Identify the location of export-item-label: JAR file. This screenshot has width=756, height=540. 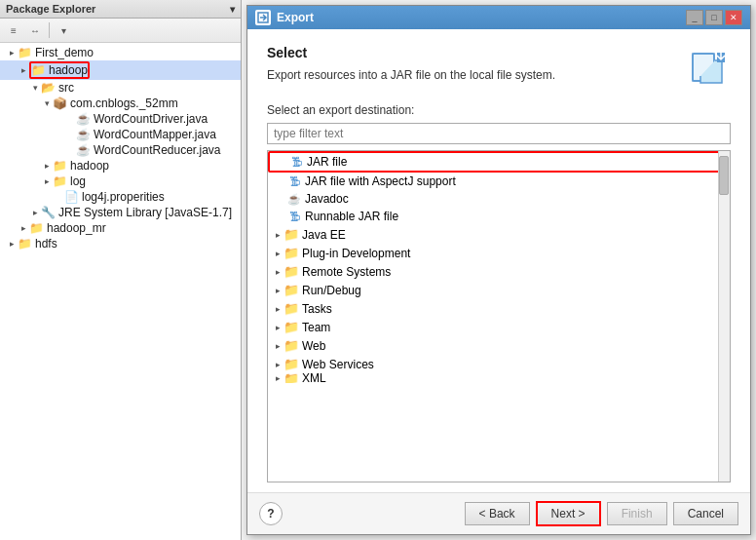
(327, 162).